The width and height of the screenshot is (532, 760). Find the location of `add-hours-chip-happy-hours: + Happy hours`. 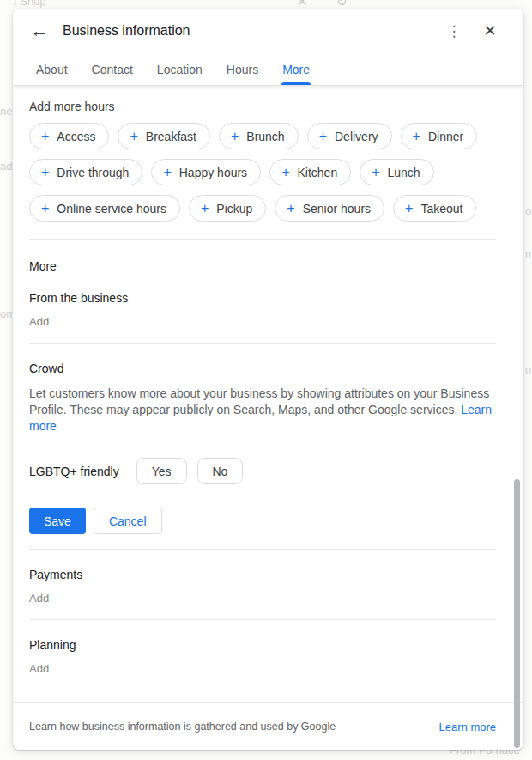

add-hours-chip-happy-hours: + Happy hours is located at coordinates (206, 172).